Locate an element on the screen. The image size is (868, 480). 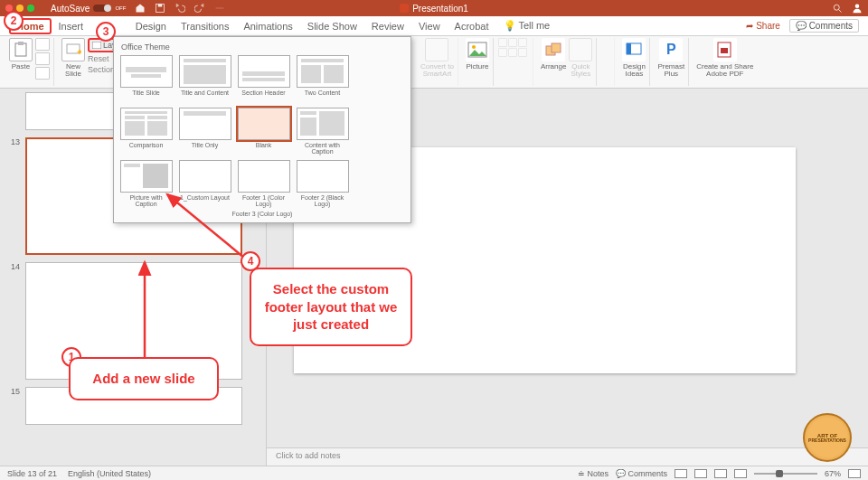
thumb-number: 13 is located at coordinates (14, 142).